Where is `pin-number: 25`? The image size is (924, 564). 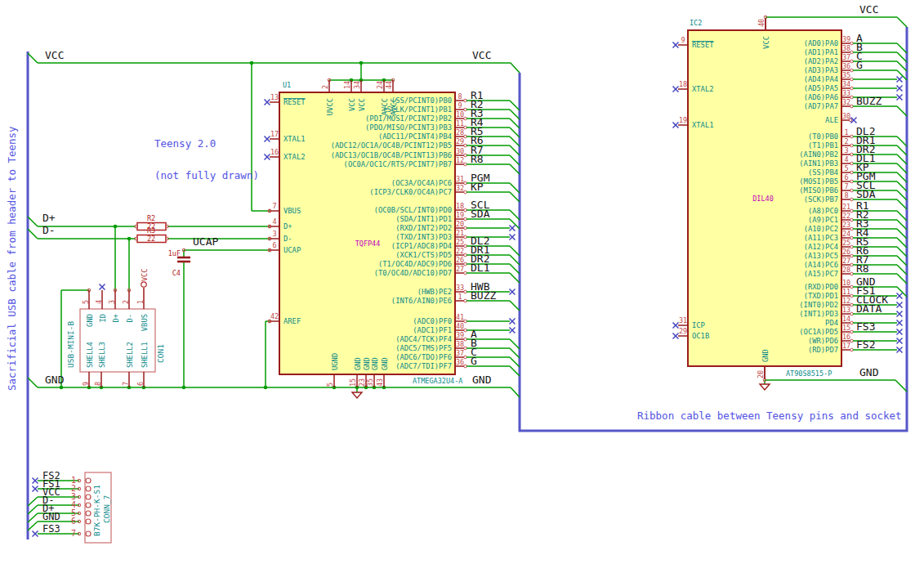 pin-number: 25 is located at coordinates (846, 243).